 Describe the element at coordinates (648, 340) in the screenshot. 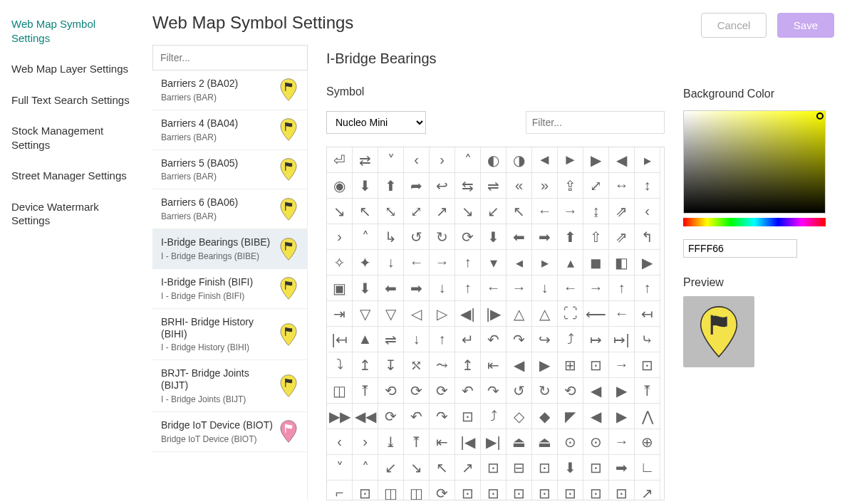

I see `symbol-option: ⤷` at that location.